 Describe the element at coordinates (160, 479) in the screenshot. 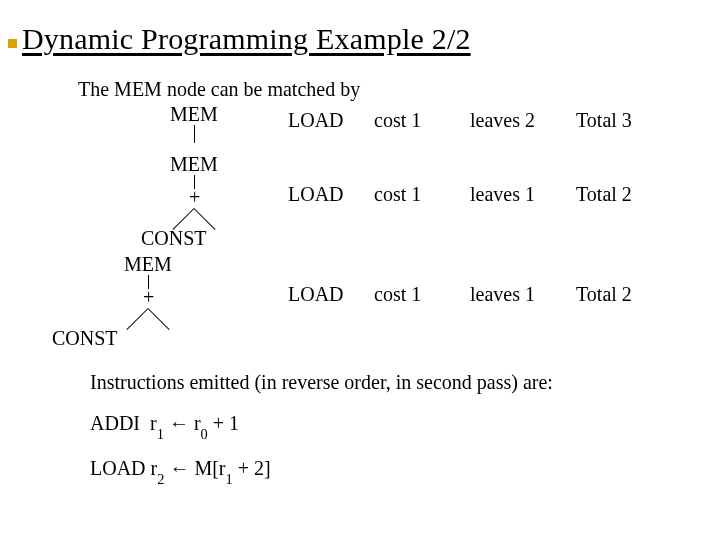

I see `instr-dst-sub: 2` at that location.